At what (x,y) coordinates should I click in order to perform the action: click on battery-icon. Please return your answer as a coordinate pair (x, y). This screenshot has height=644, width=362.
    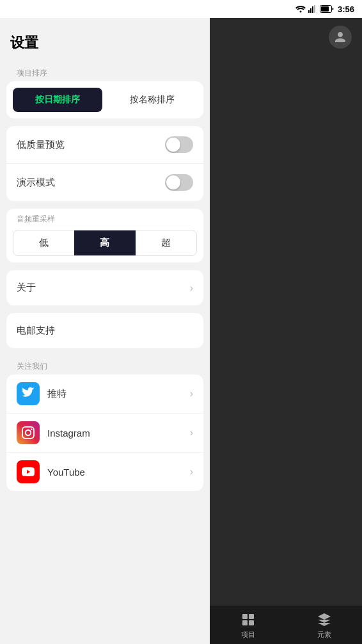
    Looking at the image, I should click on (327, 9).